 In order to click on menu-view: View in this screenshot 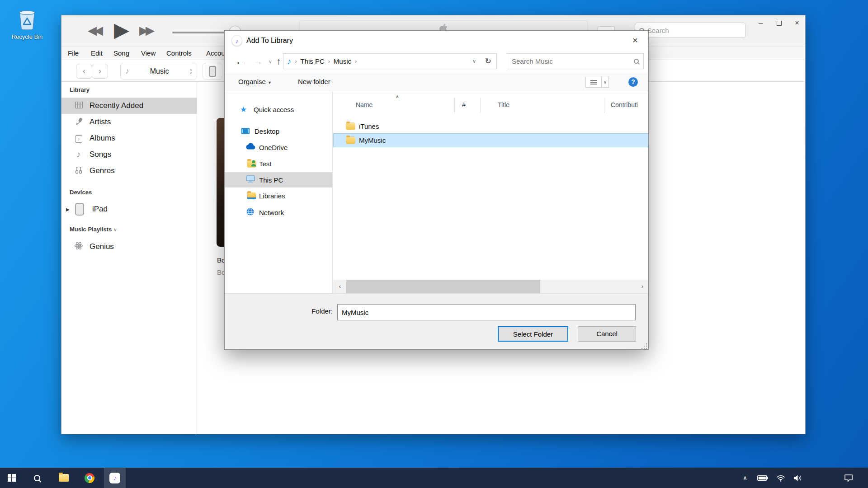, I will do `click(148, 53)`.